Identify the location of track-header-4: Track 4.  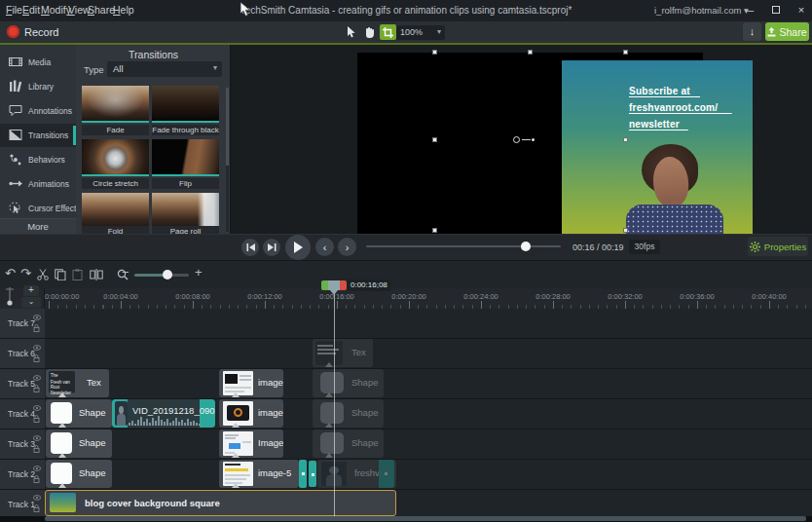
(22, 414).